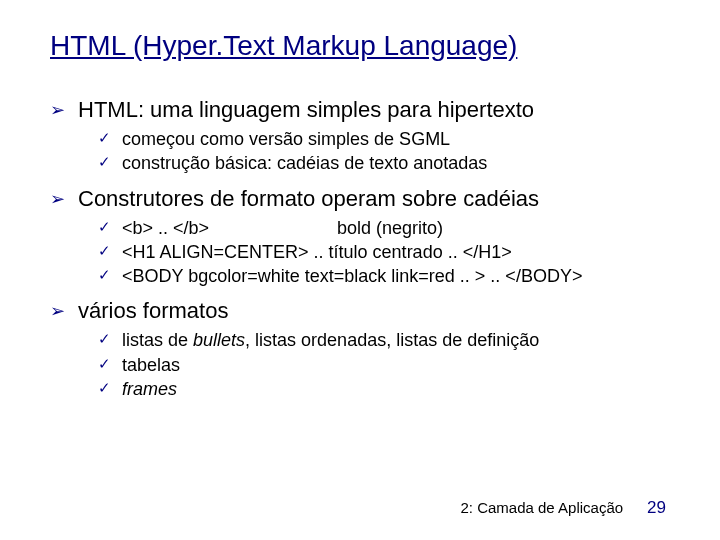 This screenshot has width=720, height=540. I want to click on bullet-text: HTML: uma linguagem simples para hiperte…, so click(306, 110).